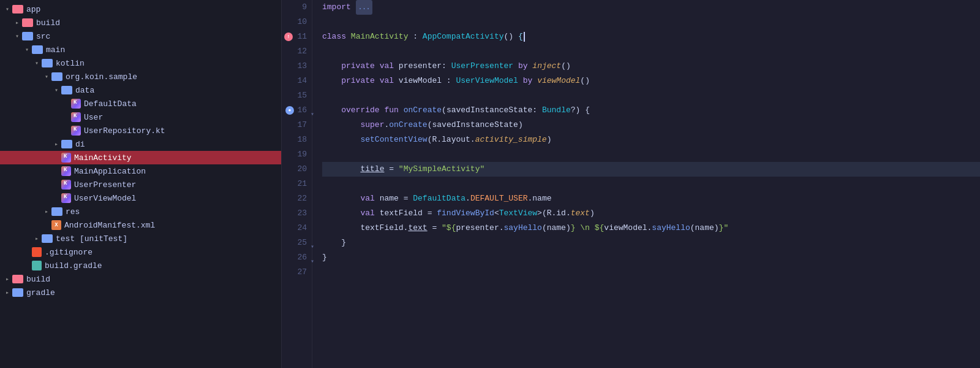 The height and width of the screenshot is (368, 980). I want to click on git-file-icon, so click(37, 252).